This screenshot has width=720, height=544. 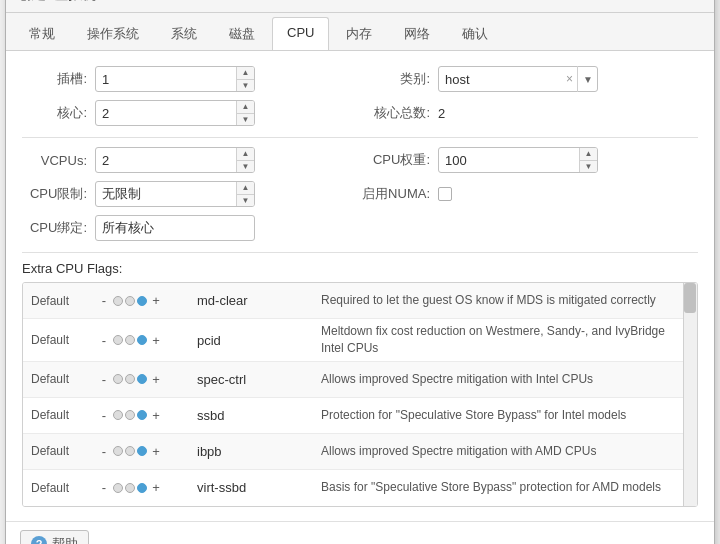 What do you see at coordinates (529, 194) in the screenshot?
I see `form-right-2: CPU权重: ▲ ▼ 启用NUMA:` at bounding box center [529, 194].